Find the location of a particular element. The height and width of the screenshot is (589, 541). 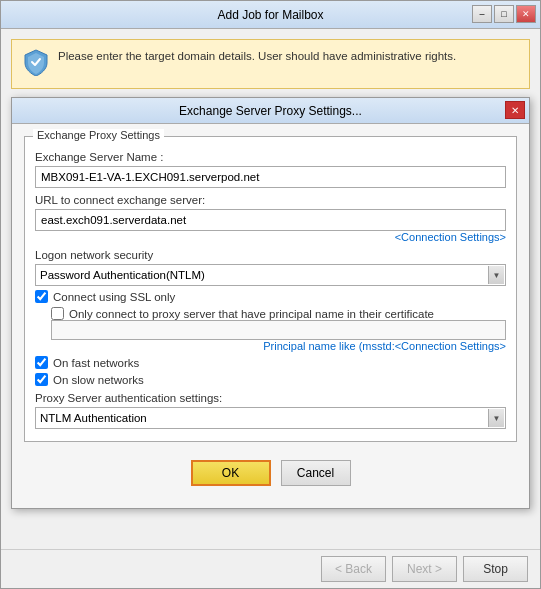

outer-titlebar: Add Job for Mailbox – □ ✕ is located at coordinates (270, 15).